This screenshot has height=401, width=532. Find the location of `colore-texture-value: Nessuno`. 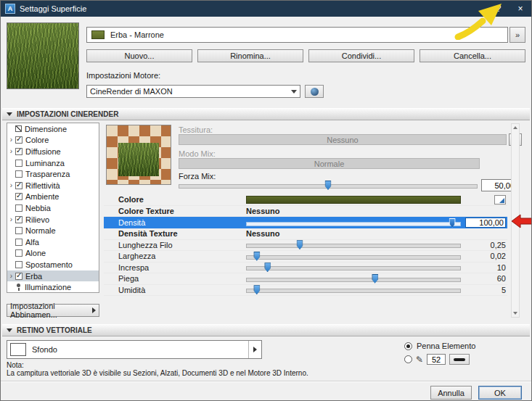

colore-texture-value: Nessuno is located at coordinates (263, 211).